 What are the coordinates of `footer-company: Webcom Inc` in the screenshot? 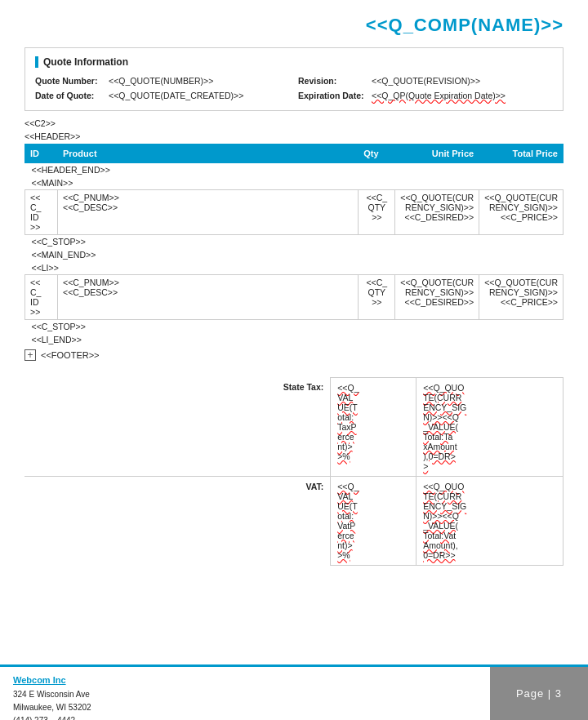 It's located at (245, 681).